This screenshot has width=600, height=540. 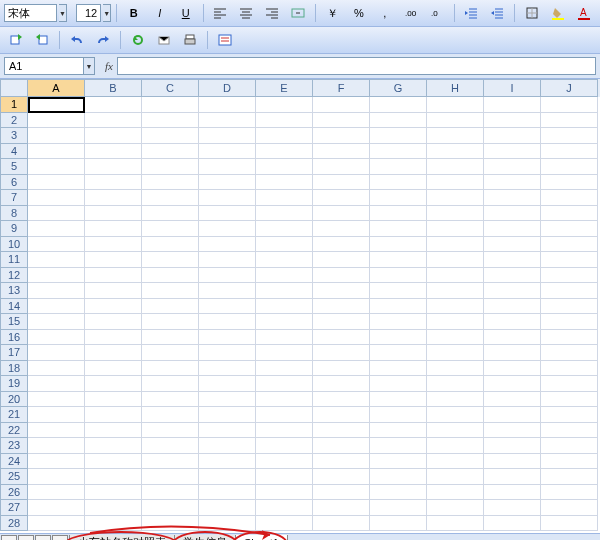 What do you see at coordinates (14, 524) in the screenshot?
I see `row-header: 28` at bounding box center [14, 524].